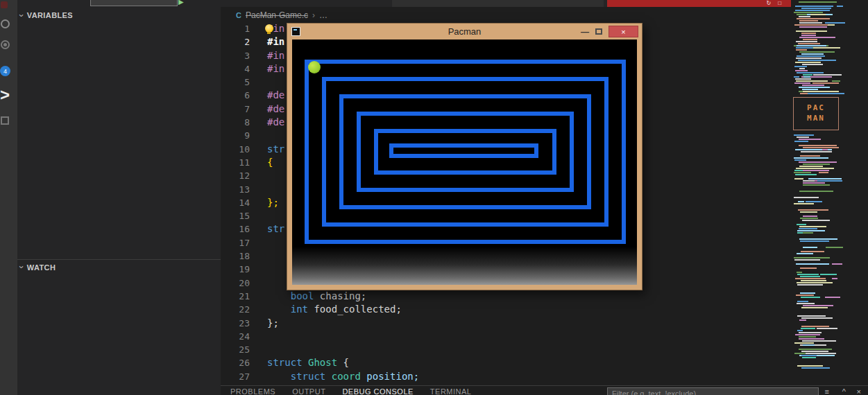  What do you see at coordinates (484, 337) in the screenshot?
I see `code-line: 24` at bounding box center [484, 337].